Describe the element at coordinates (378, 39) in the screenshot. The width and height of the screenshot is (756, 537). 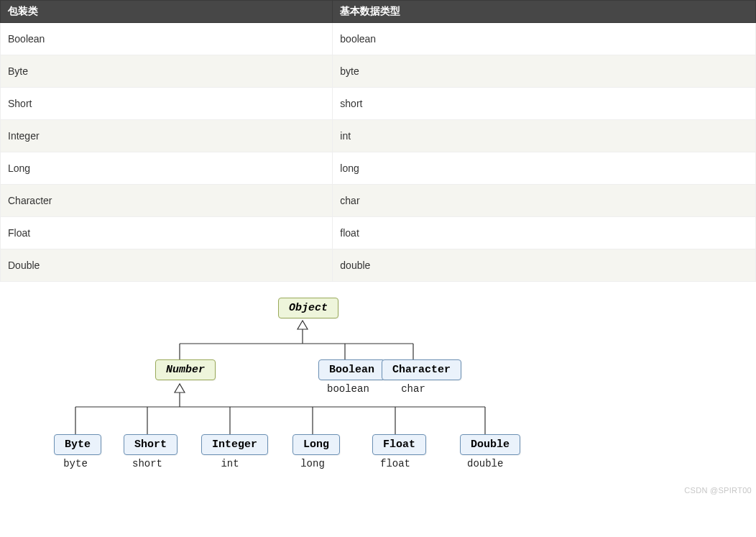
I see `table-row: Booleanboolean` at that location.